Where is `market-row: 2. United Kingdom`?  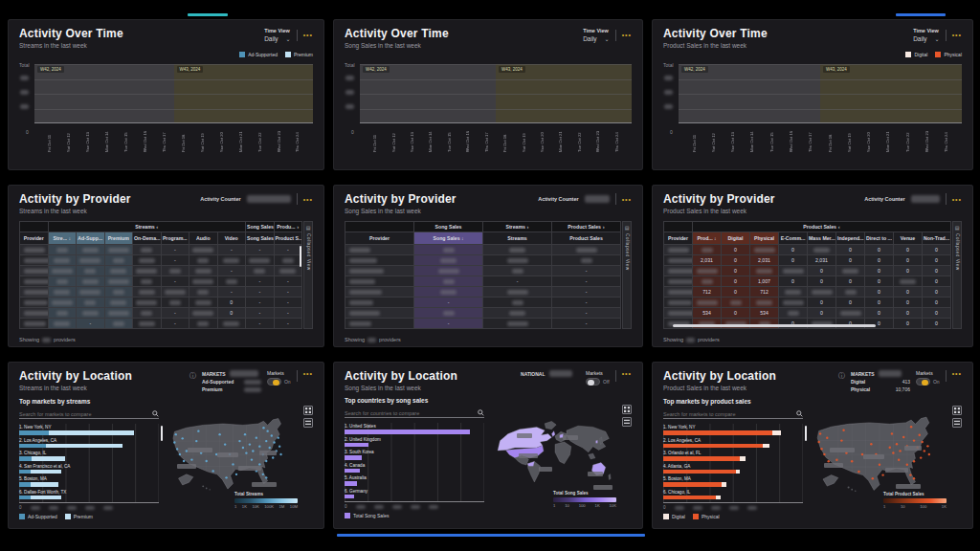
market-row: 2. United Kingdom is located at coordinates (414, 442).